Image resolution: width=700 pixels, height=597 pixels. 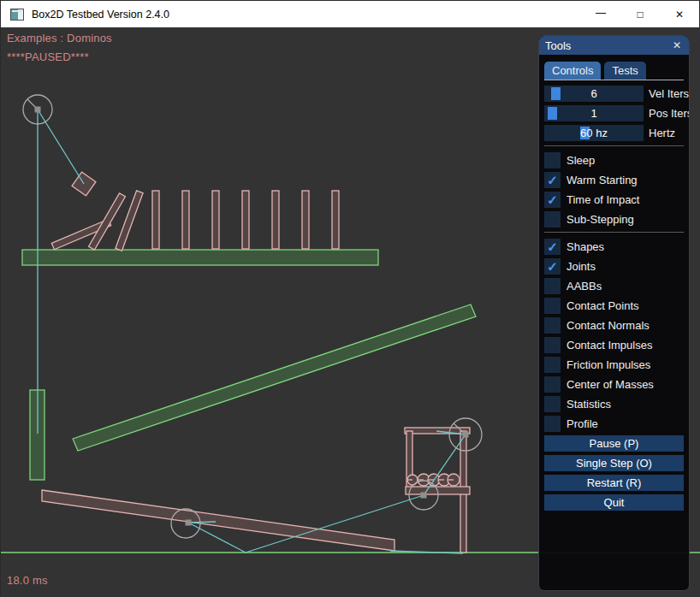 What do you see at coordinates (614, 385) in the screenshot?
I see `checkbox-row-center-of-masses: Center of Masses` at bounding box center [614, 385].